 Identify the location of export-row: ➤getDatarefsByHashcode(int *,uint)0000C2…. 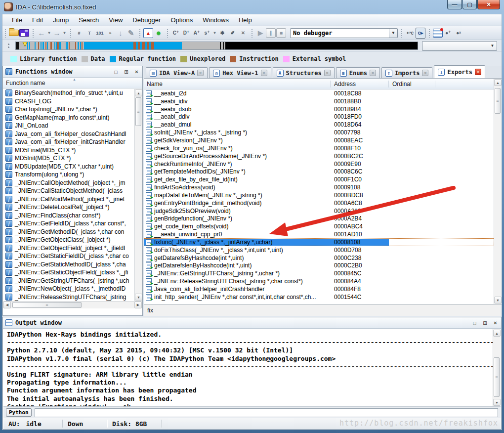
(319, 258).